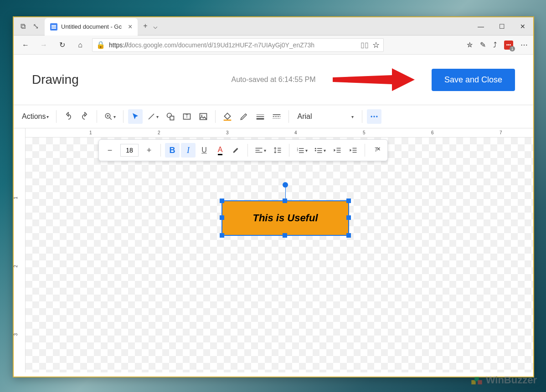 The image size is (546, 392). I want to click on rotate-handle, so click(285, 185).